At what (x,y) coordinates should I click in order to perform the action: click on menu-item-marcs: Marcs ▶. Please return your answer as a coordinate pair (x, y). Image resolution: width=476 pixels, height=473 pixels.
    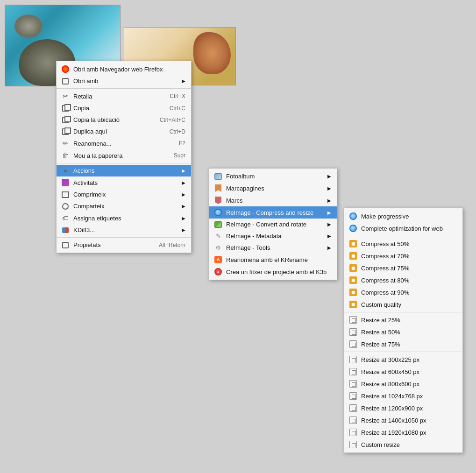
    Looking at the image, I should click on (273, 200).